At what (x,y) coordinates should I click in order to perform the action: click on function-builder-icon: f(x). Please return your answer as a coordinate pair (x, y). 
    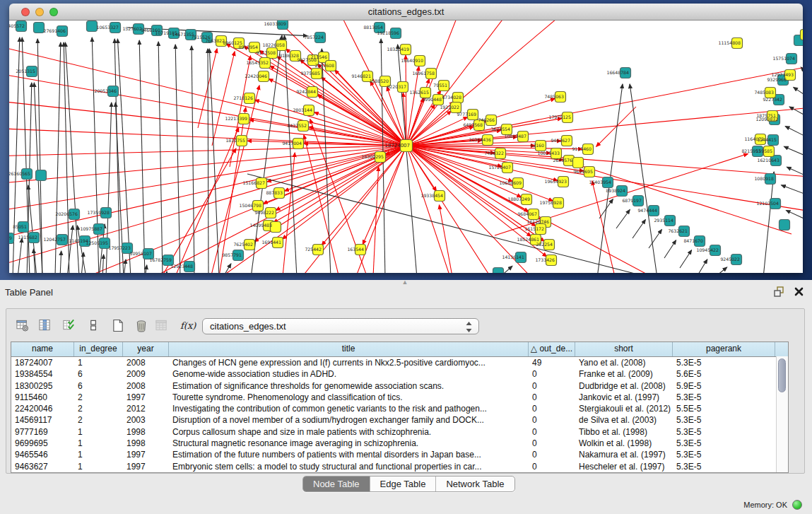
    Looking at the image, I should click on (189, 325).